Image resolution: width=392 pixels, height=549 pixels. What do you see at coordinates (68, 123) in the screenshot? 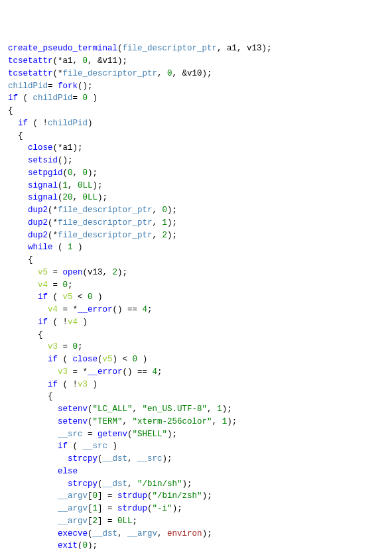
I see `code-token: childPid` at bounding box center [68, 123].